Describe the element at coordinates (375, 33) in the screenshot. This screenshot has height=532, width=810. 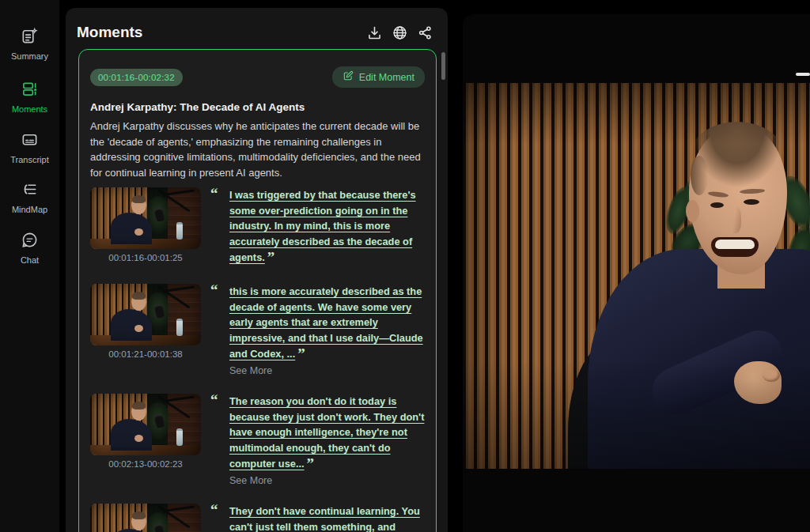
I see `download-icon` at that location.